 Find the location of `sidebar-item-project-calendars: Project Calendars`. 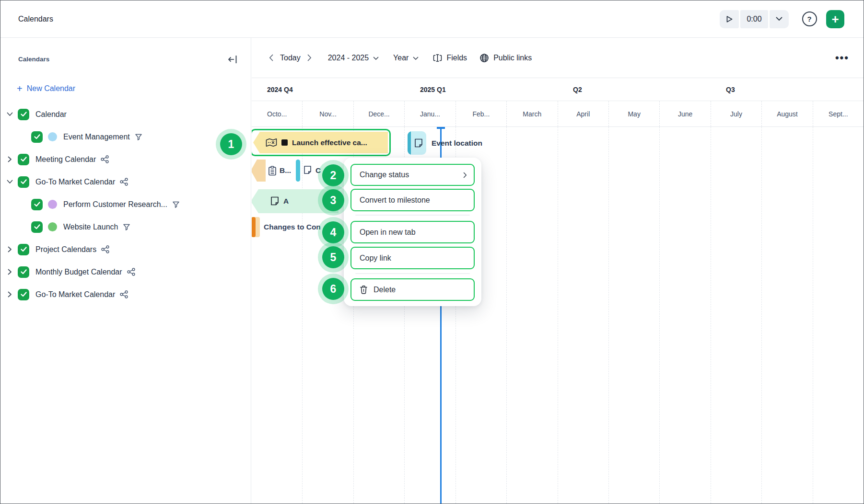

sidebar-item-project-calendars: Project Calendars is located at coordinates (126, 249).